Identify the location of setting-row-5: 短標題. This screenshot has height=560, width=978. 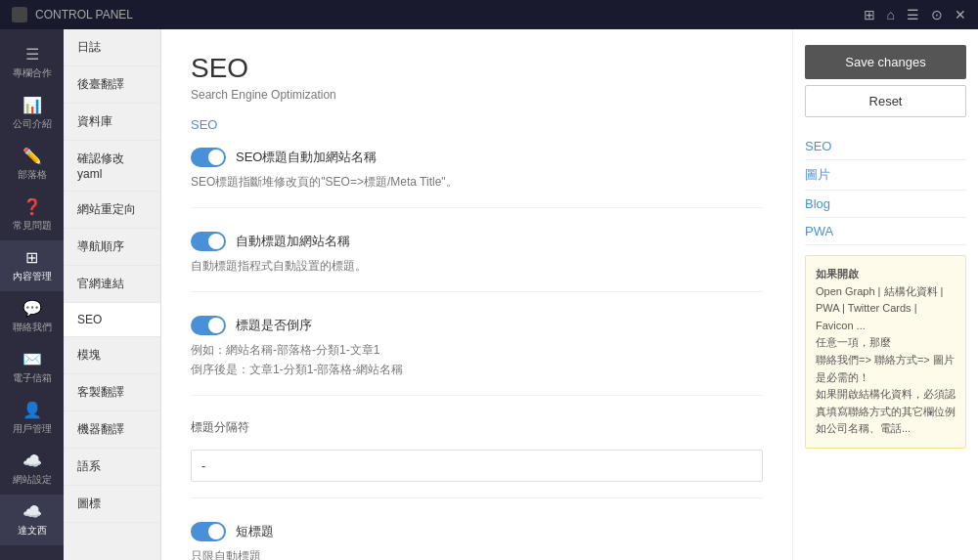
(477, 532).